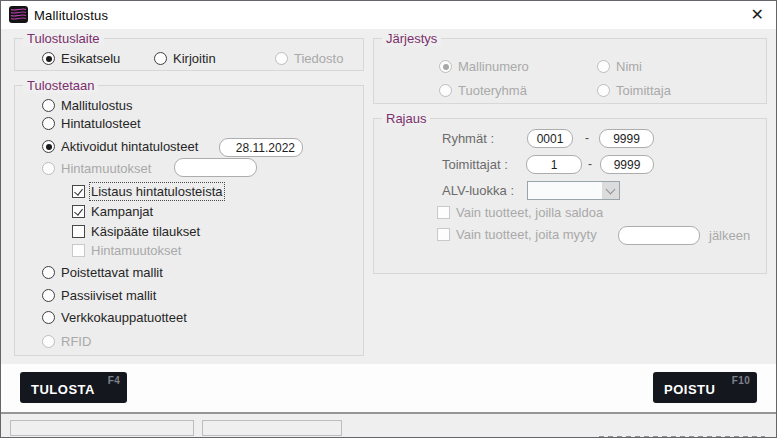 Image resolution: width=777 pixels, height=438 pixels. Describe the element at coordinates (126, 250) in the screenshot. I see `checkbox-hintamuutokset: Hintamuutokset` at that location.